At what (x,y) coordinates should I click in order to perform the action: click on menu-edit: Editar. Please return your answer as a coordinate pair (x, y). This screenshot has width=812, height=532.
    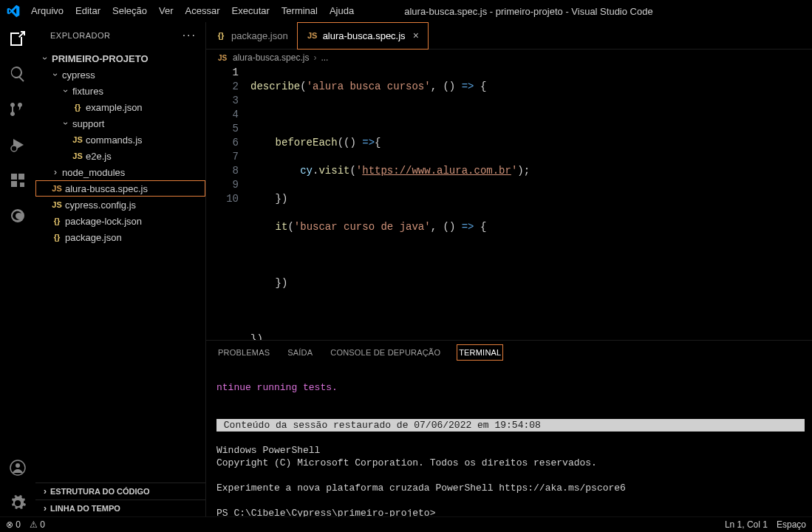
    Looking at the image, I should click on (88, 11).